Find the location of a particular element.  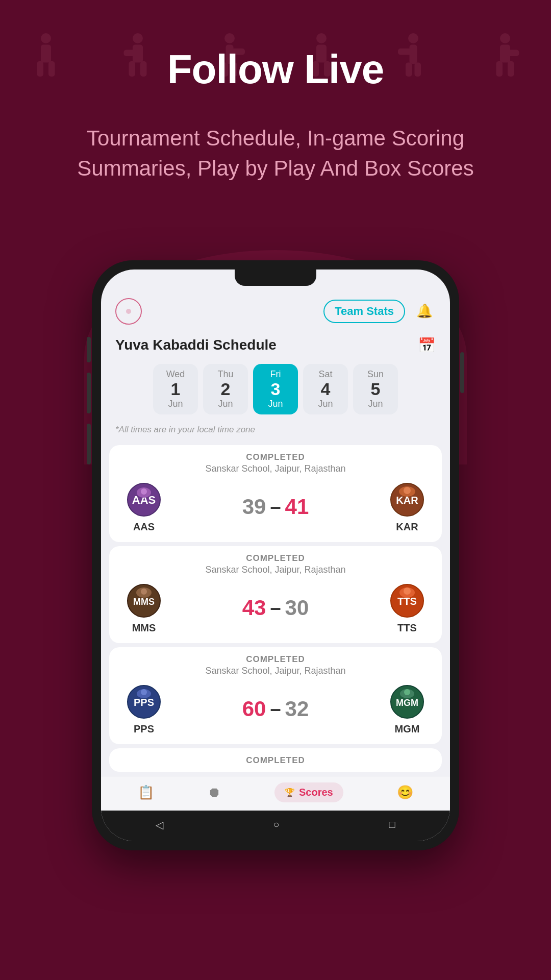

date-tabs: Wed 1 Jun Thu 2 Jun Fri 3 Jun is located at coordinates (276, 391).